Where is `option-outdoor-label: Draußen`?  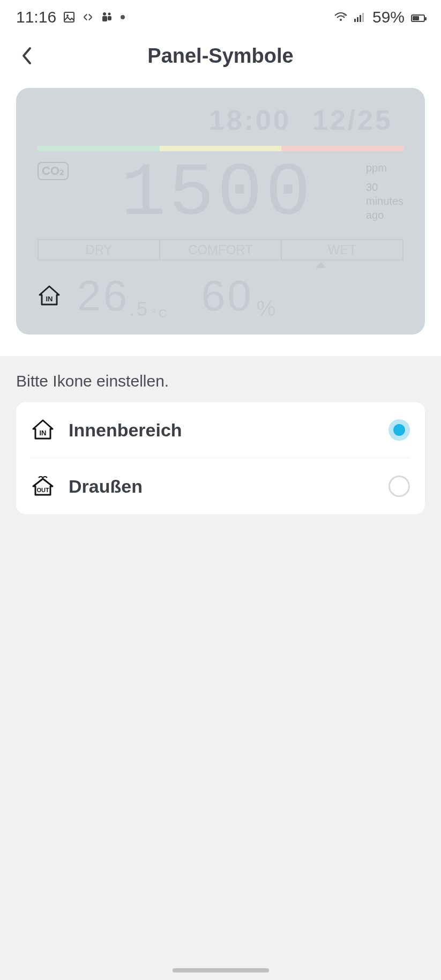 option-outdoor-label: Draußen is located at coordinates (222, 487).